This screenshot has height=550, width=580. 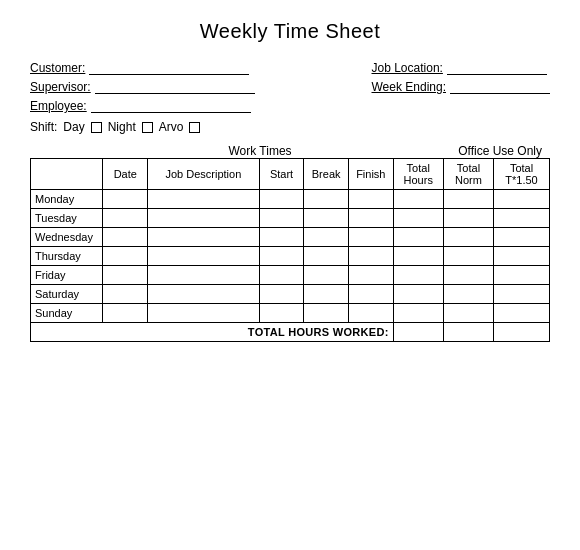 I want to click on table-row: Monday, so click(x=290, y=200).